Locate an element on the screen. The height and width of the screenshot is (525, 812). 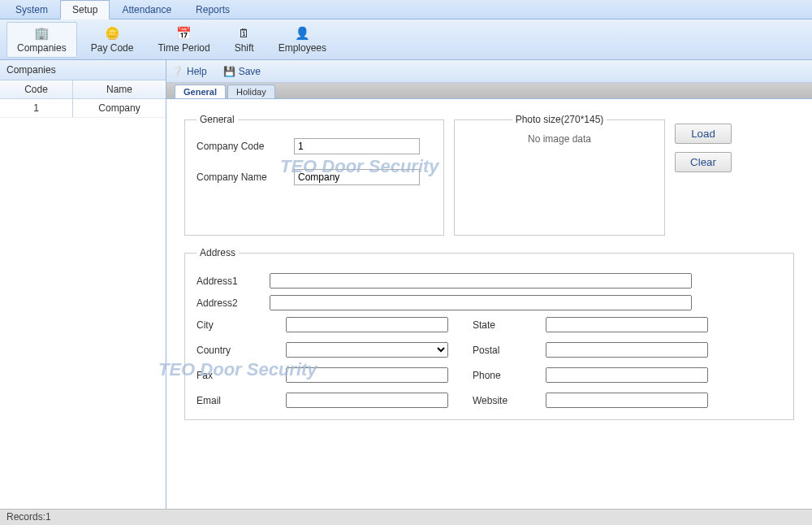
col-name-header: Name is located at coordinates (119, 89).